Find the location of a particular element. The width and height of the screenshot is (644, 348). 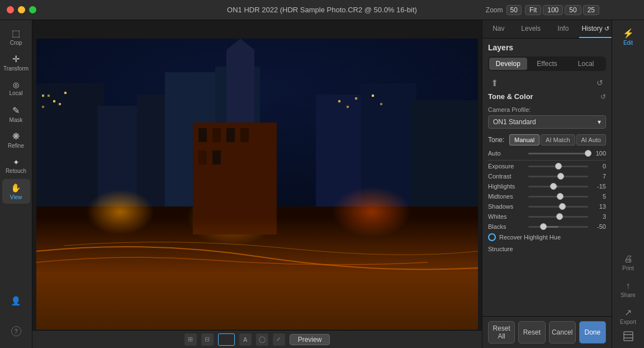

add-layer-icon: ⬆ is located at coordinates (494, 83).